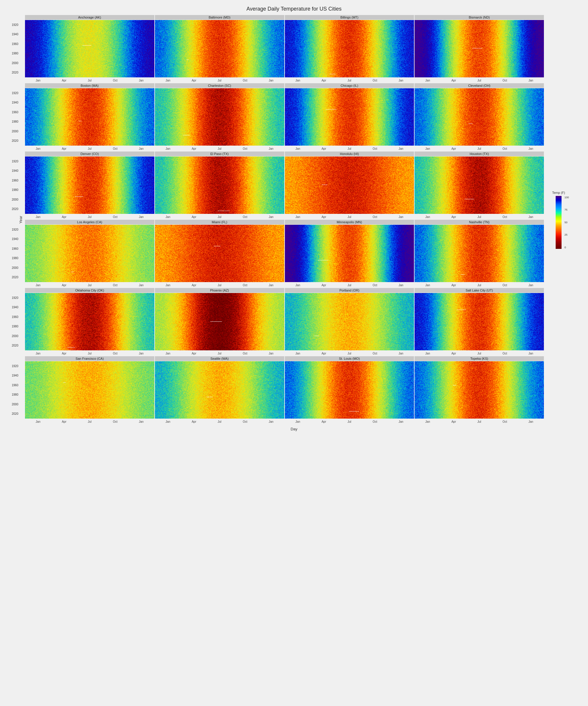 The width and height of the screenshot is (588, 706). I want to click on city-label-1-3: Cleveland (OH), so click(479, 86).